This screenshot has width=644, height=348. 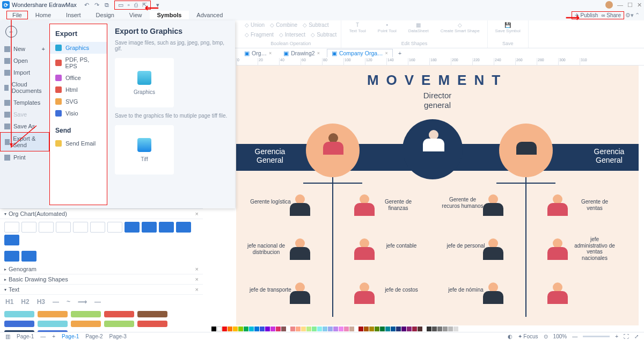 I want to click on status-page1: Page-1, so click(x=25, y=336).